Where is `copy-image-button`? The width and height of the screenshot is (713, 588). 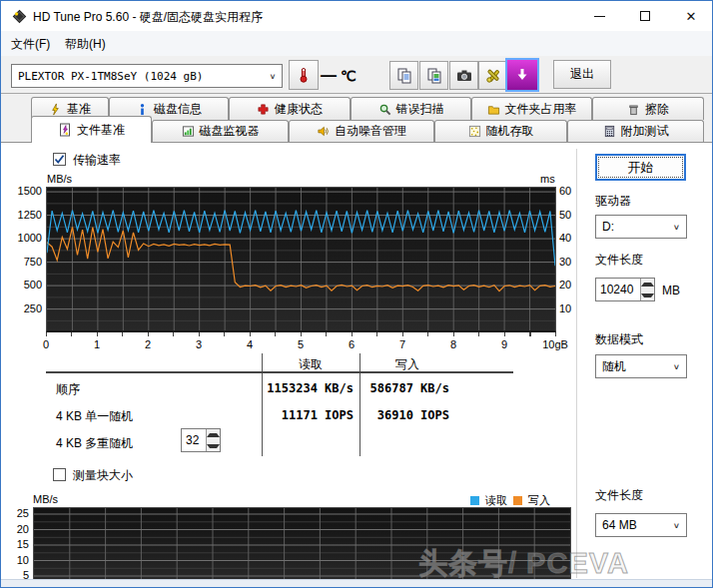
copy-image-button is located at coordinates (433, 76).